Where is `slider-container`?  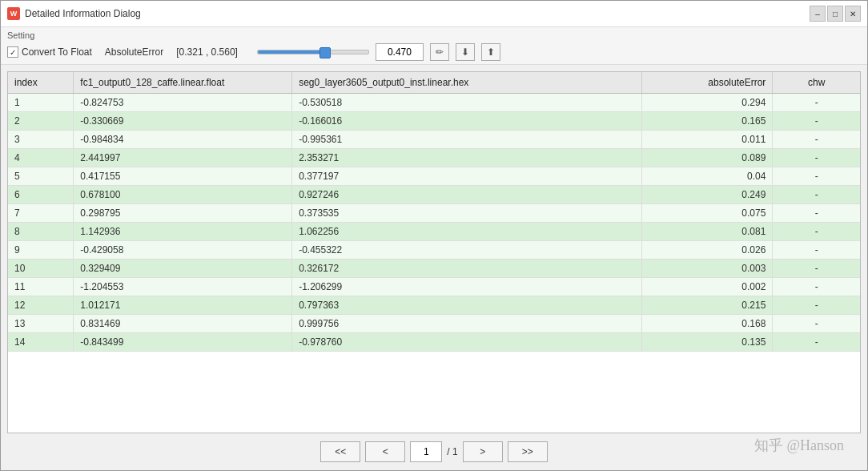
slider-container is located at coordinates (313, 52).